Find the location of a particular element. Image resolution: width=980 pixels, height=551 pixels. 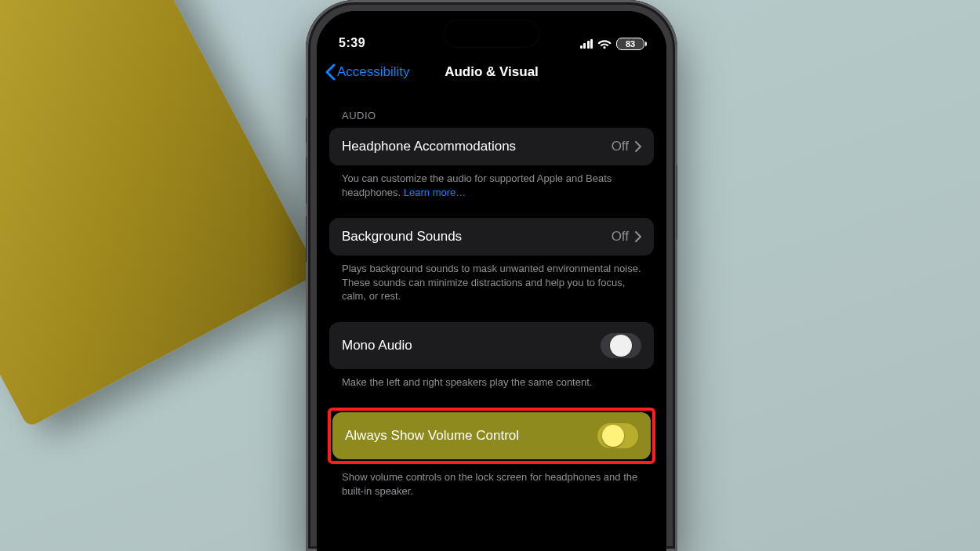

always-show-volume-toggle is located at coordinates (618, 436).